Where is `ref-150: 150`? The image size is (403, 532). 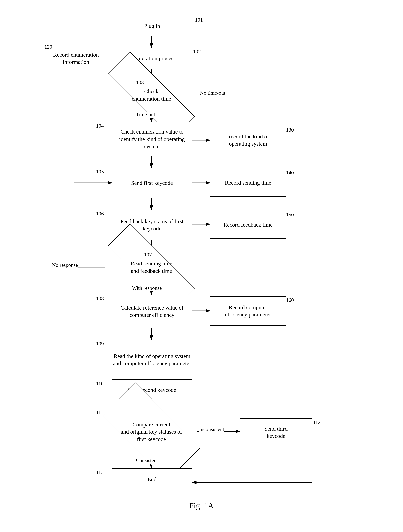
ref-150: 150 is located at coordinates (290, 215).